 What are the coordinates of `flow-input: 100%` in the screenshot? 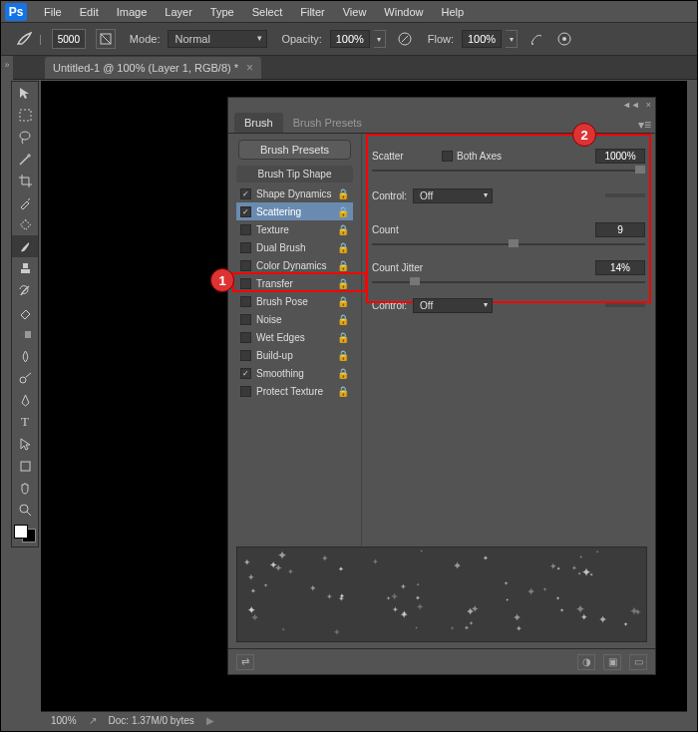 It's located at (482, 39).